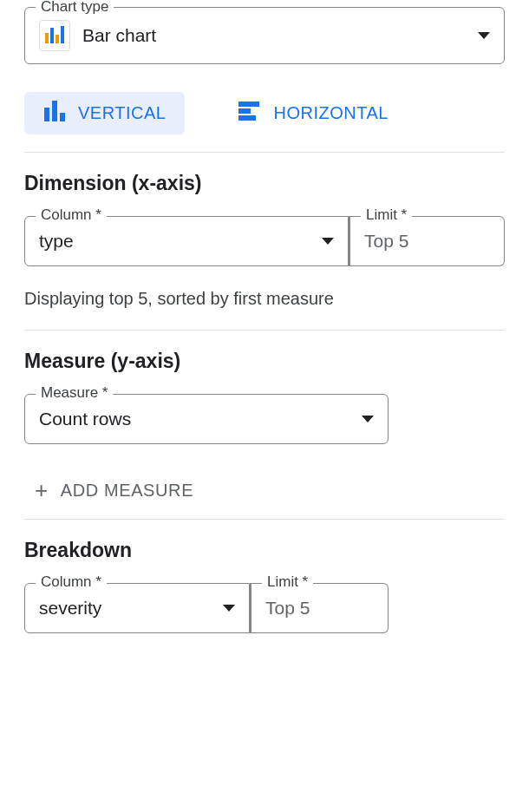 This screenshot has height=812, width=529. Describe the element at coordinates (42, 490) in the screenshot. I see `plus-icon: +` at that location.